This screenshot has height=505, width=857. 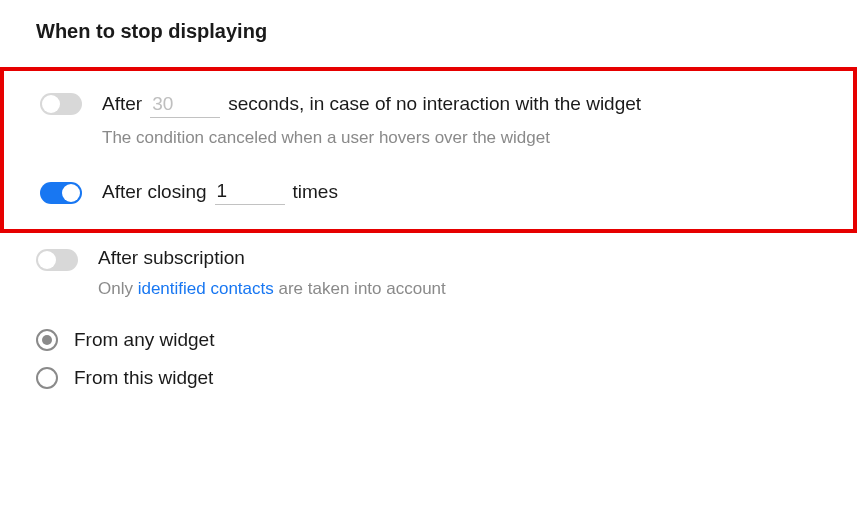 What do you see at coordinates (144, 378) in the screenshot?
I see `radio-this-label: From this widget` at bounding box center [144, 378].